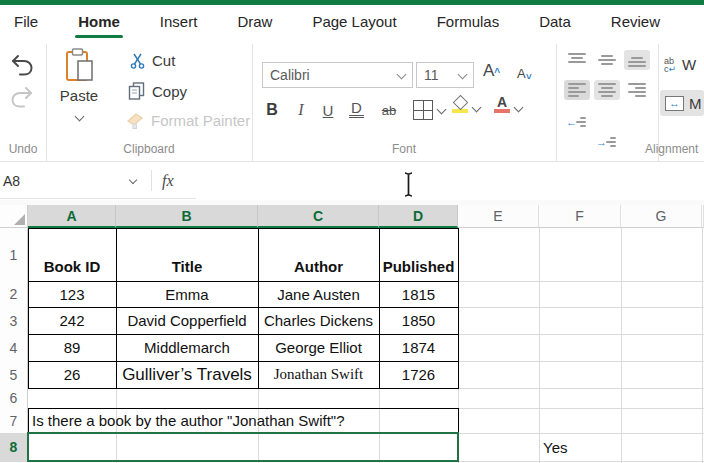  I want to click on cell-E1, so click(498, 254).